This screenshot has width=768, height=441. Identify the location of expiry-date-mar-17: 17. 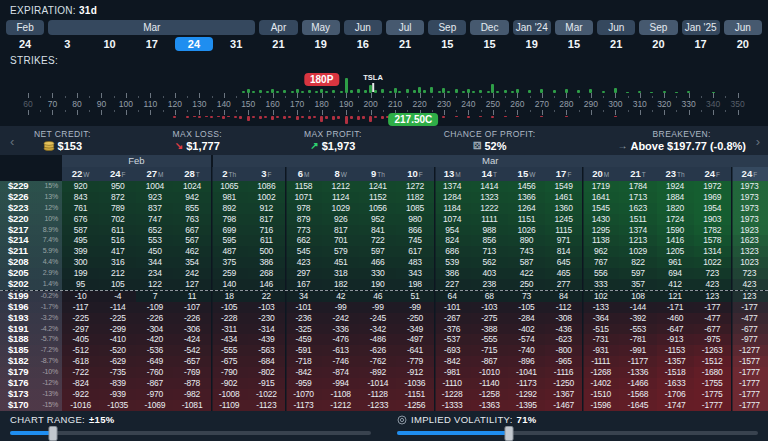
(152, 44).